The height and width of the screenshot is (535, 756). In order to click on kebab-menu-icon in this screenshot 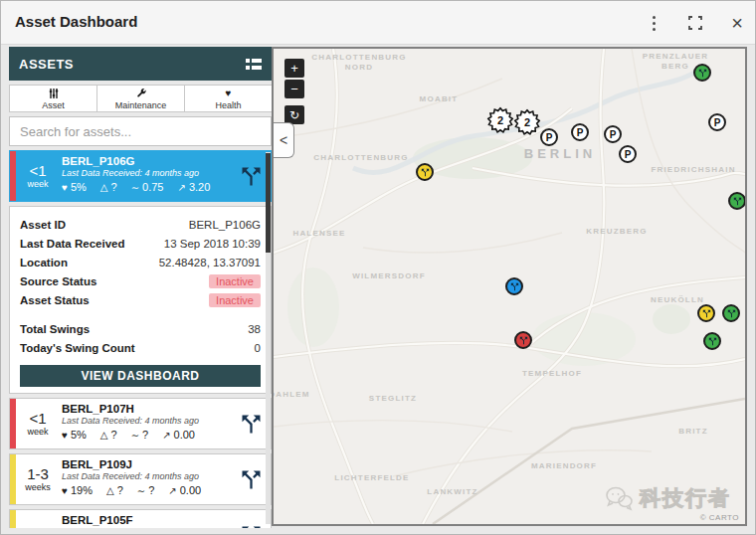, I will do `click(655, 24)`.